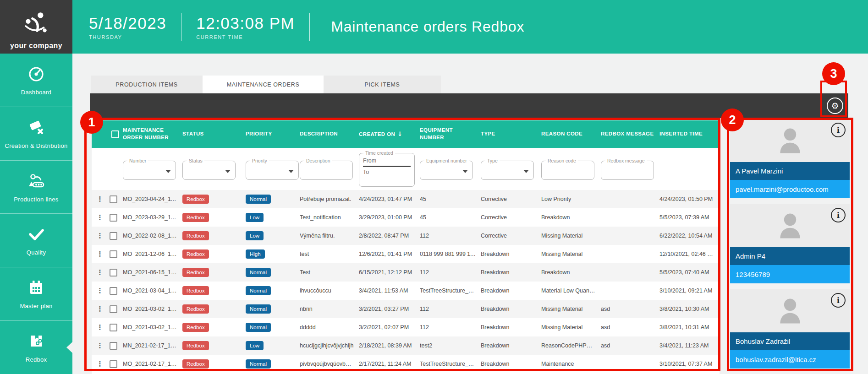  What do you see at coordinates (630, 134) in the screenshot?
I see `column-header-redbox-message: REDBOX MESSAGE` at bounding box center [630, 134].